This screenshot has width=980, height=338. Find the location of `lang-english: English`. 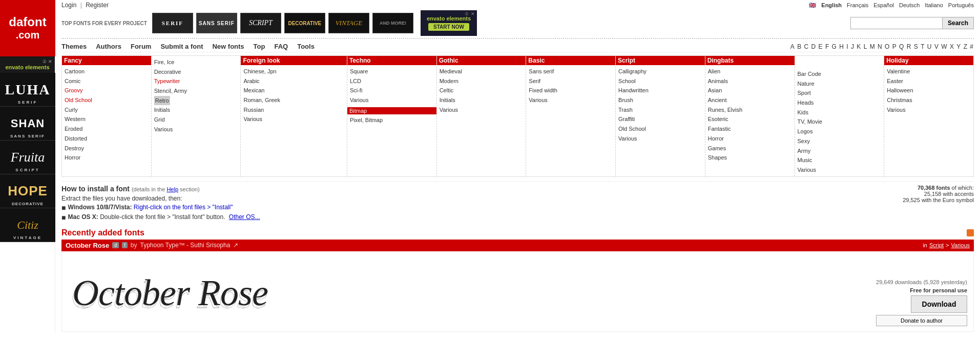

lang-english: English is located at coordinates (831, 5).